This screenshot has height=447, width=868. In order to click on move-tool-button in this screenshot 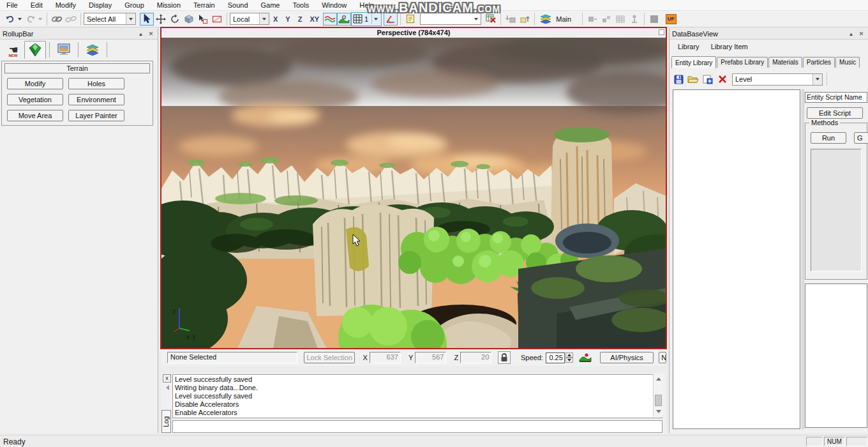, I will do `click(161, 19)`.